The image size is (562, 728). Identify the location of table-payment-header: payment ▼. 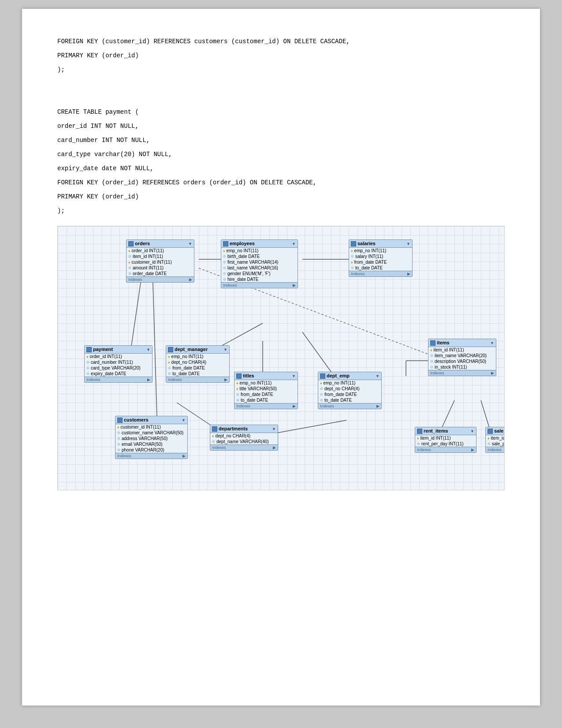
(118, 350).